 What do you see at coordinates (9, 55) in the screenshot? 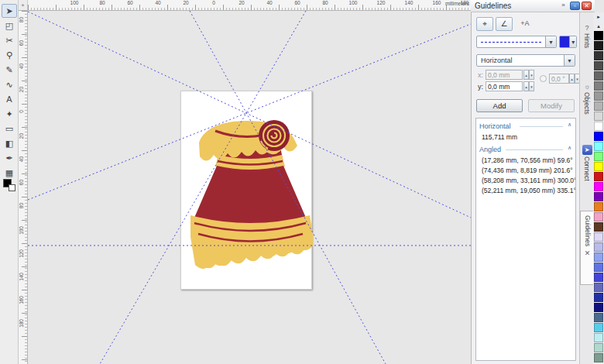
I see `zoom-tool: ⚲` at bounding box center [9, 55].